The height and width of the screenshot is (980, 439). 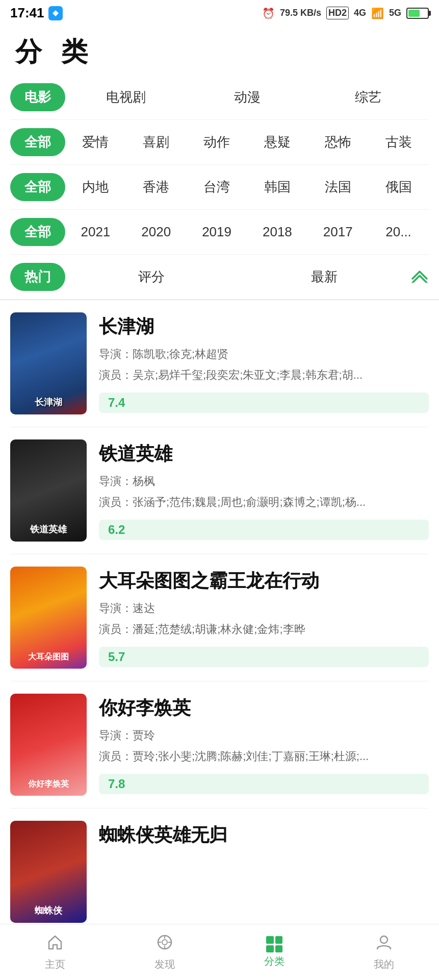 What do you see at coordinates (264, 375) in the screenshot?
I see `movie-cast-changjihu: 演员：吴京;易烊千玺;段奕宏;朱亚文;李晨;韩东君;胡...` at bounding box center [264, 375].